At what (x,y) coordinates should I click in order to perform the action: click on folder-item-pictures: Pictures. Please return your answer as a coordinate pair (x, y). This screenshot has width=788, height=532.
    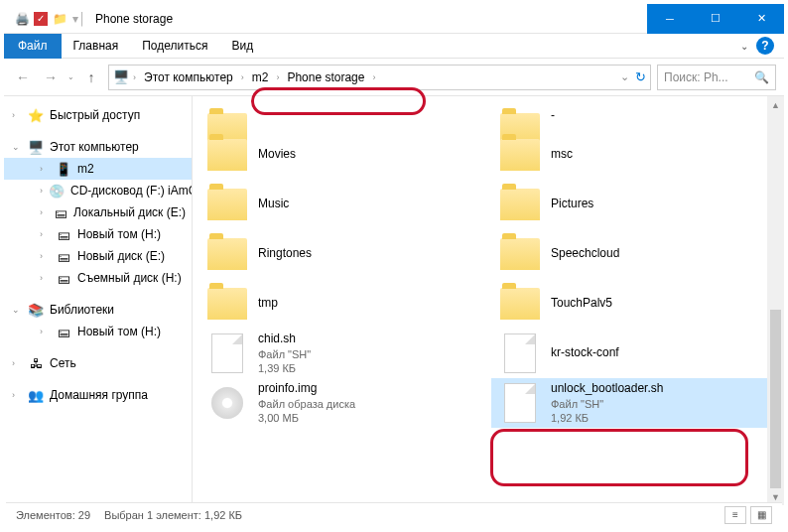
    Looking at the image, I should click on (637, 204).